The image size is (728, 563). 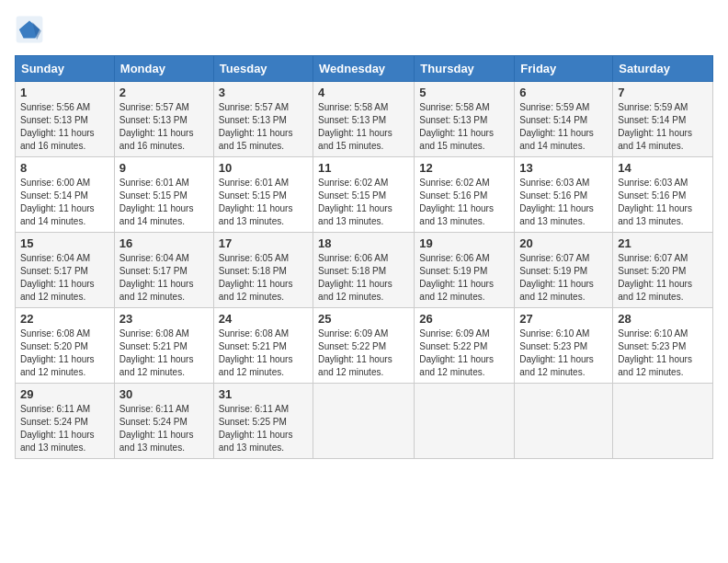 I want to click on calendar-cell: 20 Sunrise: 6:07 AMSunset: 5:19 PMDaylig…, so click(x=564, y=270).